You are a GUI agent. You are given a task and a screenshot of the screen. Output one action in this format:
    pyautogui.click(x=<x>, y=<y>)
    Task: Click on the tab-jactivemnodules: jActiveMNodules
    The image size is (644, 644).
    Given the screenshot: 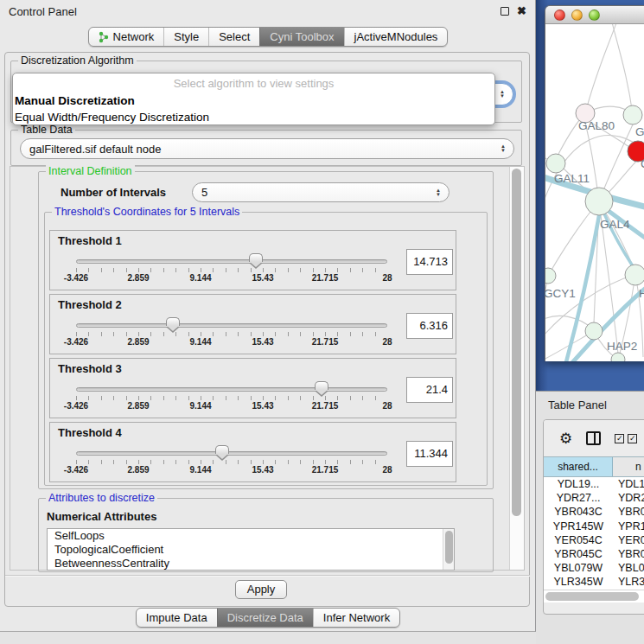 What is the action you would take?
    pyautogui.click(x=396, y=36)
    